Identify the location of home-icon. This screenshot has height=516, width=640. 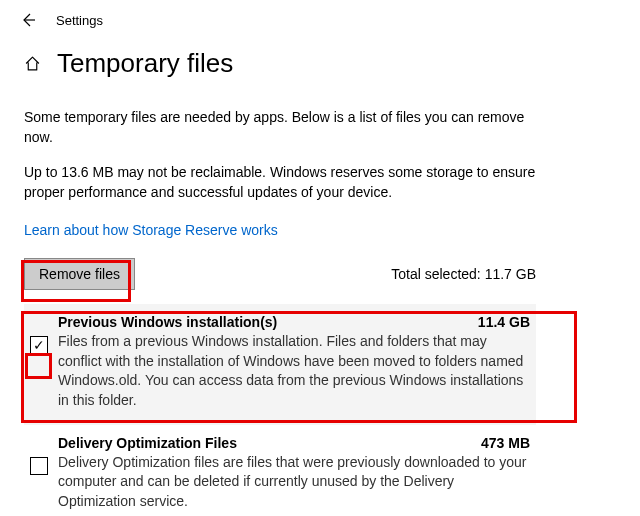
(32, 64).